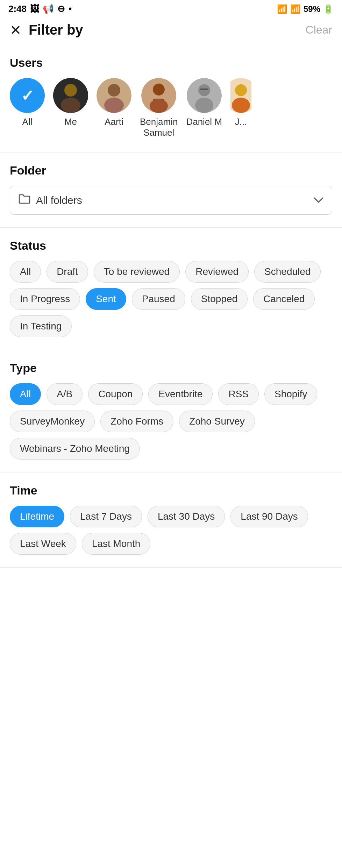 This screenshot has width=342, height=868. What do you see at coordinates (171, 31) in the screenshot?
I see `header: ✕ Filter by Clear` at bounding box center [171, 31].